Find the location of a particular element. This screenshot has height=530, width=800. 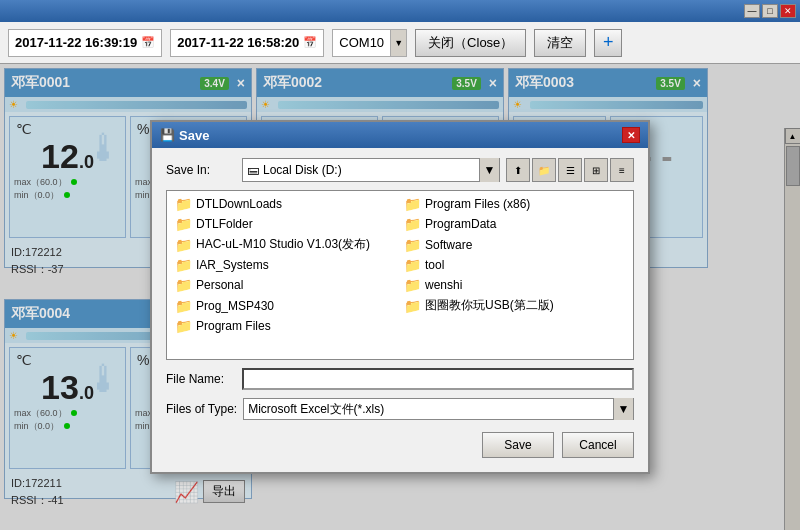

window-close-button: ✕ is located at coordinates (788, 11).